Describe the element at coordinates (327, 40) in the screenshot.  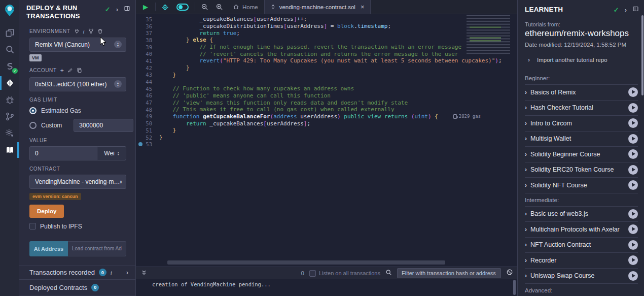
I see `code-line: 38 } else {` at that location.